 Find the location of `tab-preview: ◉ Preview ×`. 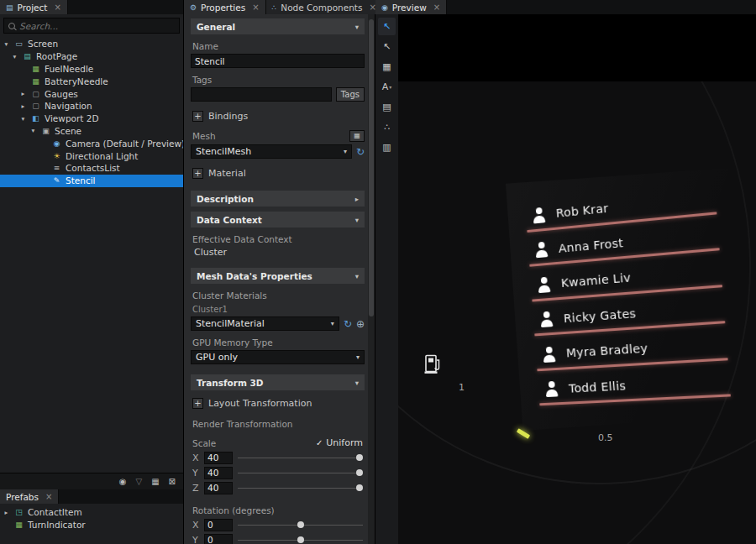

tab-preview: ◉ Preview × is located at coordinates (412, 7).